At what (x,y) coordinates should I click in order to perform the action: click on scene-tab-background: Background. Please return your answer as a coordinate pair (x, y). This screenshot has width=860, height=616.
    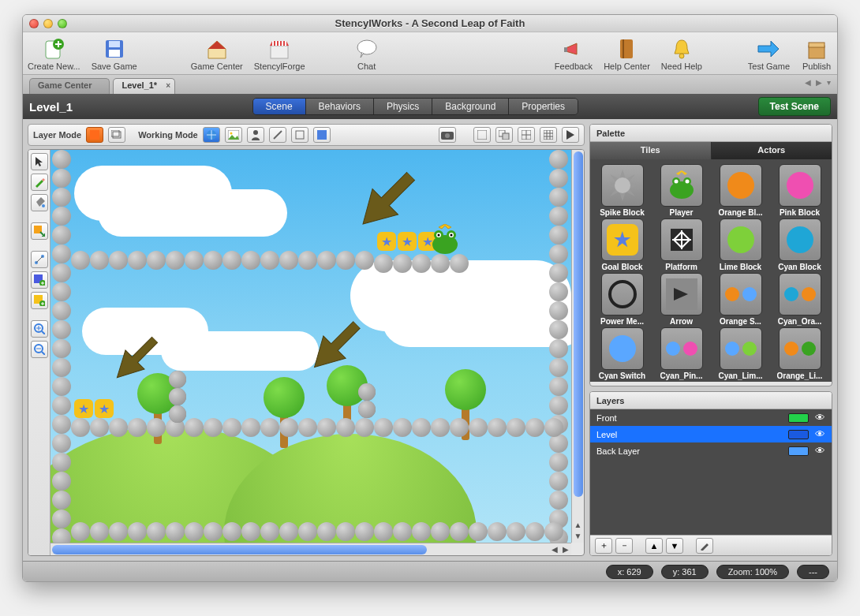
    Looking at the image, I should click on (470, 106).